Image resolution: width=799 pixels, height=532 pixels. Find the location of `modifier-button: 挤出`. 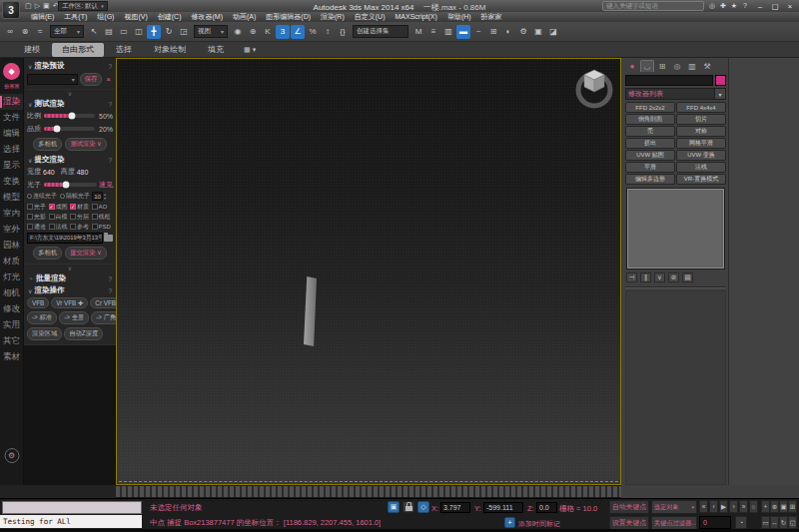

modifier-button: 挤出 is located at coordinates (650, 144).